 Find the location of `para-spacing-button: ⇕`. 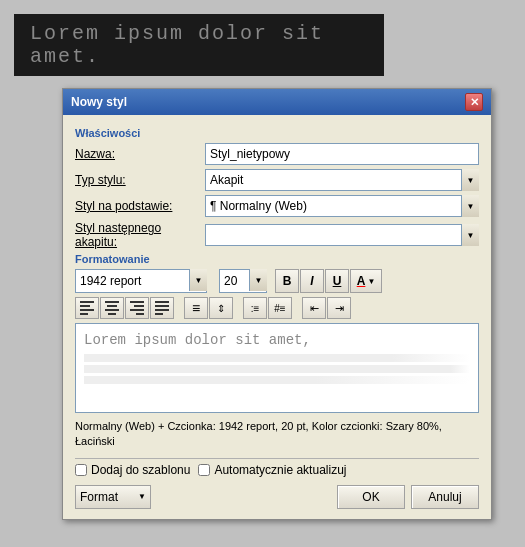

para-spacing-button: ⇕ is located at coordinates (221, 308).